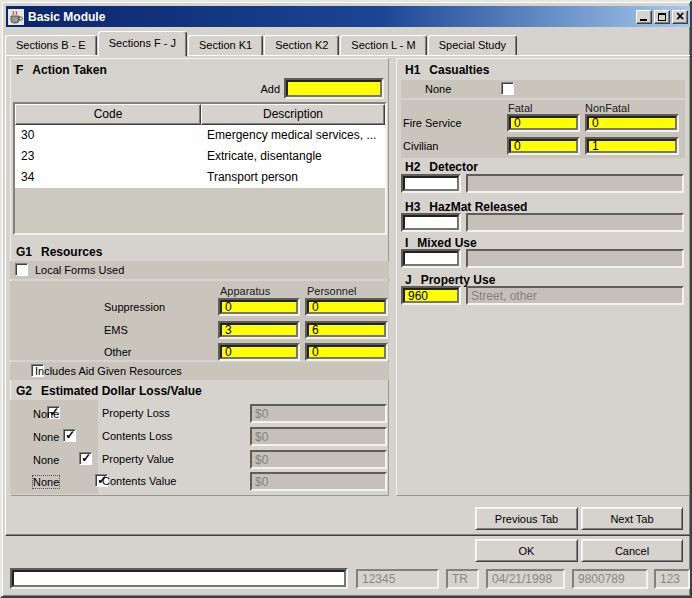  I want to click on contents-value-label: Contents Value, so click(139, 481).